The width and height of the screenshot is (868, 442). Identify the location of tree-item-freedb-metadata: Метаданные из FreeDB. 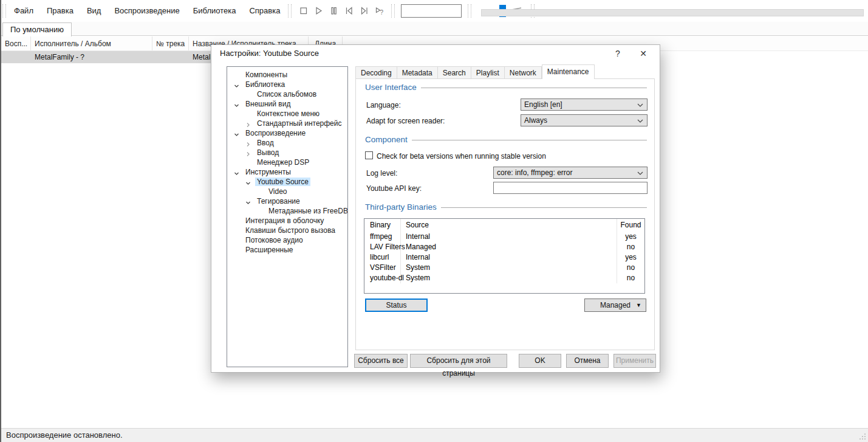
(287, 211).